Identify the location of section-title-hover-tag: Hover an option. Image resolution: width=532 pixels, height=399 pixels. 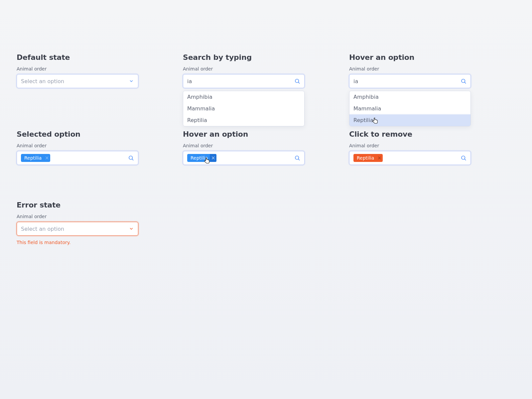
(244, 134).